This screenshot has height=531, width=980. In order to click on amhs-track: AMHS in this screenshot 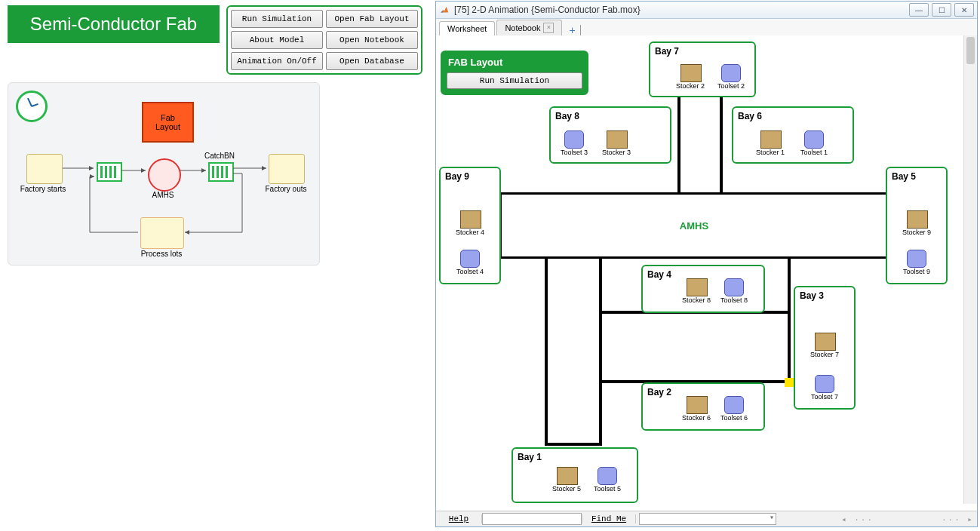, I will do `click(694, 226)`.